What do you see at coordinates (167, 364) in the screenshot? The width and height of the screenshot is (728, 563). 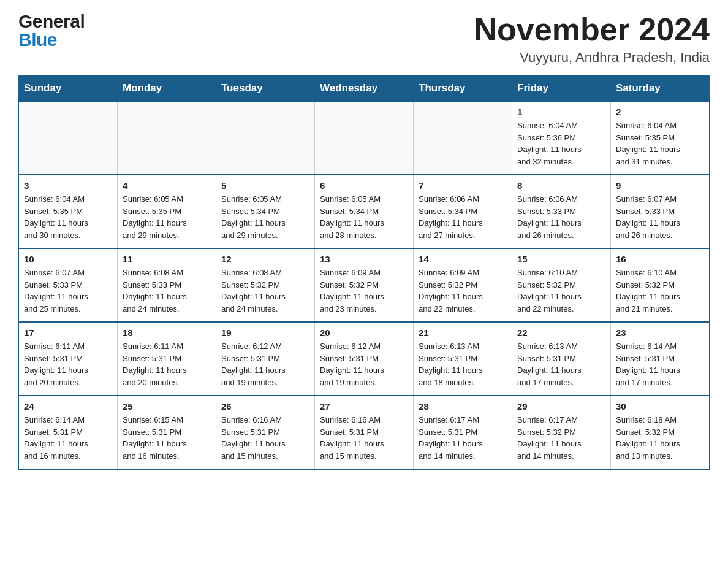 I see `day-info: Sunrise: 6:11 AM Sunset: 5:31 PM Dayligh…` at bounding box center [167, 364].